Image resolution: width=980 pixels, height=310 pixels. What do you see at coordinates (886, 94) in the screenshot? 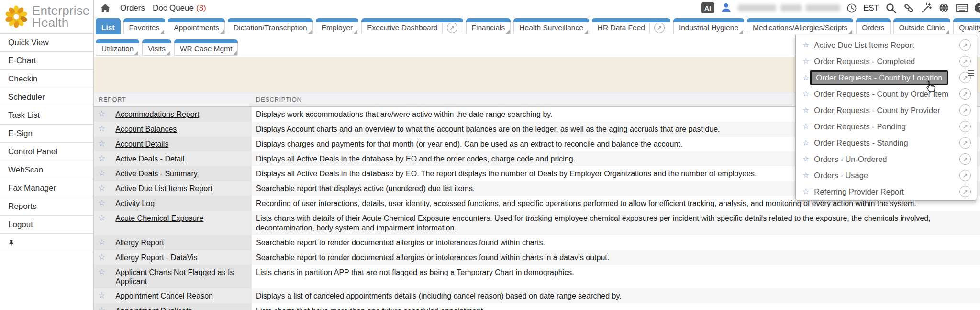
I see `menu-item: Order Requests - Count by Order Item` at bounding box center [886, 94].